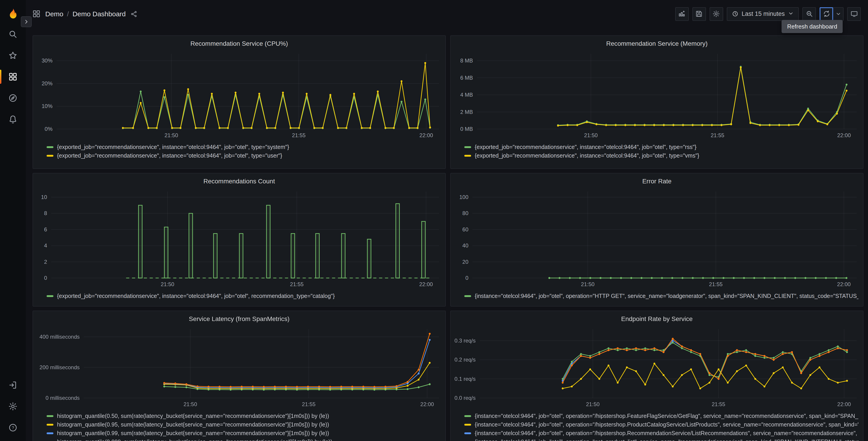 The width and height of the screenshot is (868, 441). I want to click on gear-icon, so click(716, 14).